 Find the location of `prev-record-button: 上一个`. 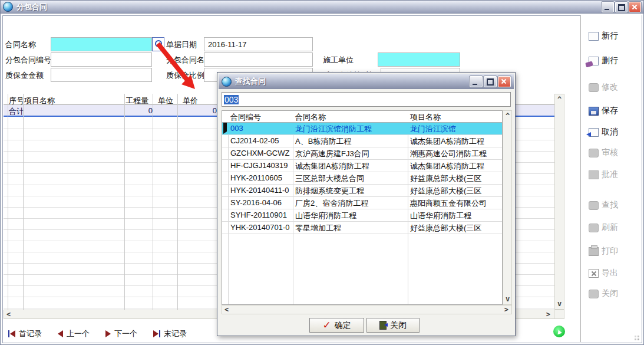

prev-record-button: 上一个 is located at coordinates (74, 334).